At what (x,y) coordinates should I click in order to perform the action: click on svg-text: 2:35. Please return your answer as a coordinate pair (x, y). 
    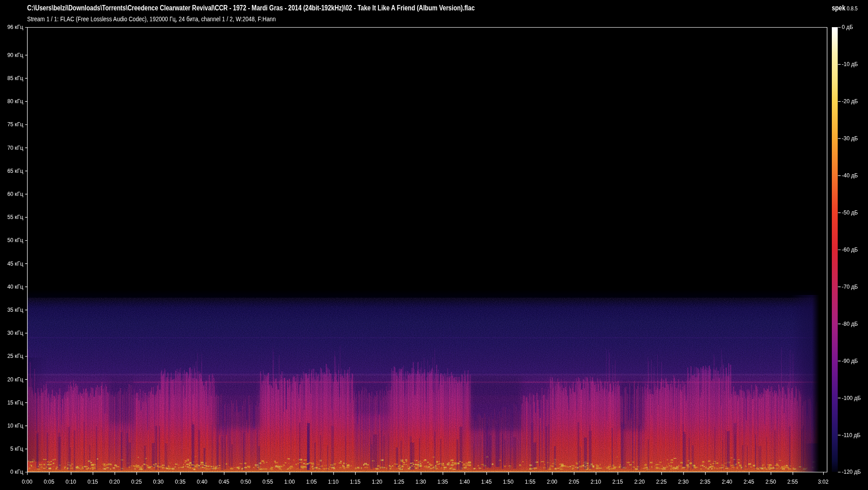
    Looking at the image, I should click on (705, 482).